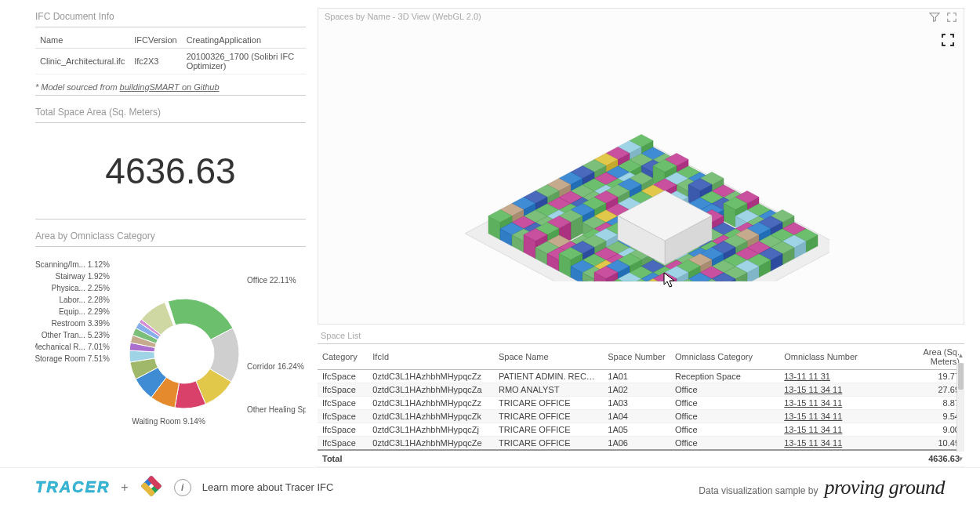  What do you see at coordinates (85, 299) in the screenshot?
I see `donut-label: Labor... 2.28%` at bounding box center [85, 299].